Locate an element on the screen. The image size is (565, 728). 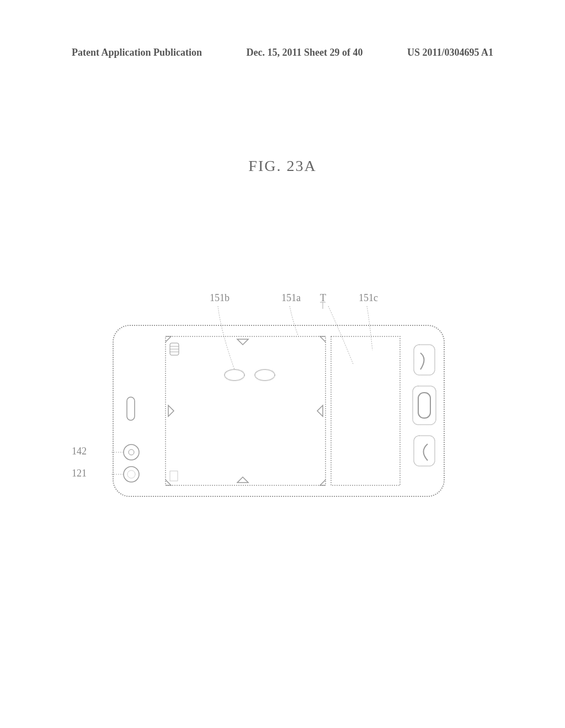
header-left: Patent Application Publication is located at coordinates (137, 53).